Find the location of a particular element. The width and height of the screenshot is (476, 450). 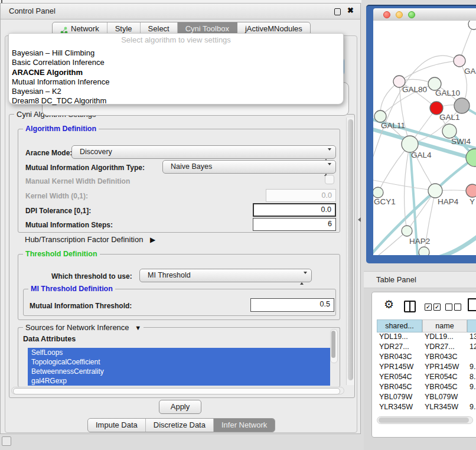

close-panel-icon: ✖ is located at coordinates (351, 11).